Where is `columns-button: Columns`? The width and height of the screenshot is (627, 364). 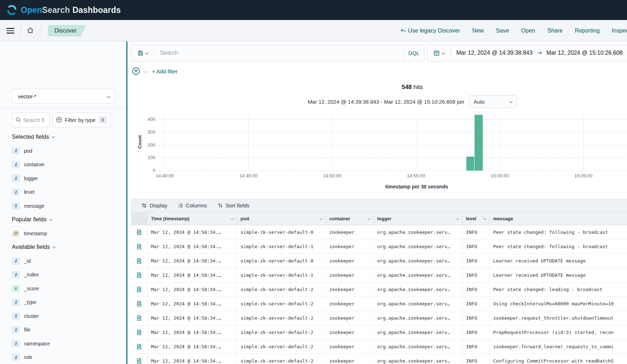
columns-button: Columns is located at coordinates (193, 205).